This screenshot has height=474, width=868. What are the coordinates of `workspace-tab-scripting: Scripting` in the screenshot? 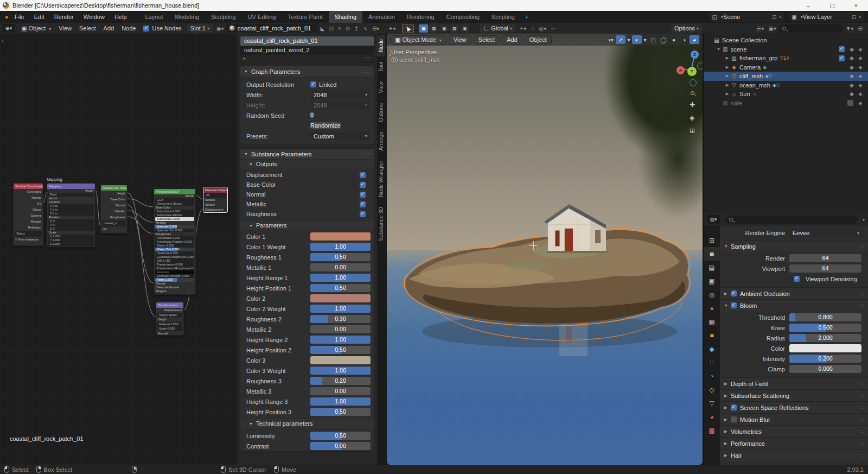 It's located at (503, 17).